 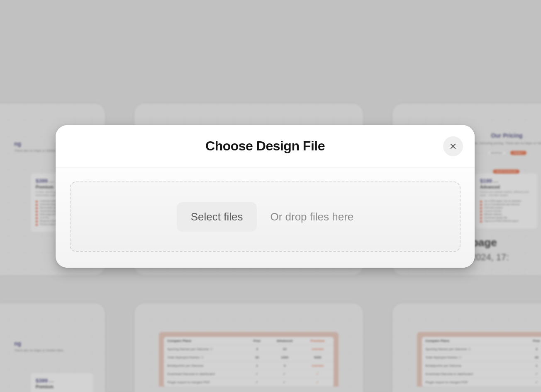 What do you see at coordinates (312, 217) in the screenshot?
I see `drop-hint-text: Or drop files here` at bounding box center [312, 217].